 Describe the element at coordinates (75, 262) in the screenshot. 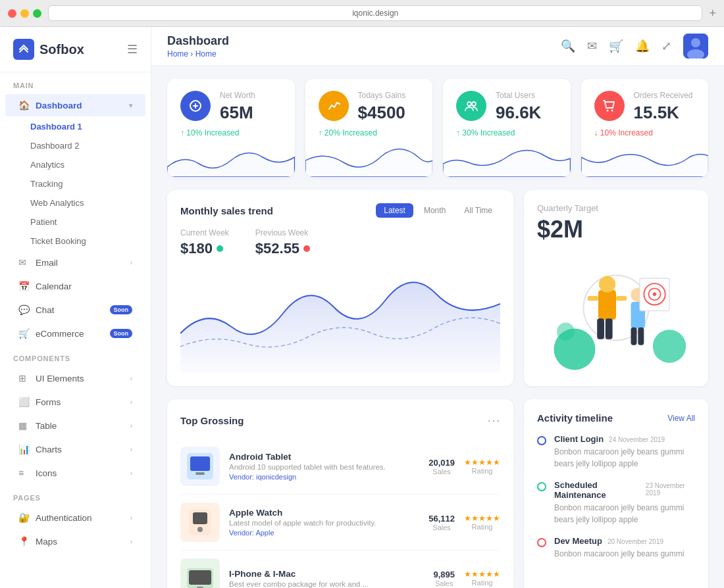

I see `sidebar-item-email: ✉ Email ›` at that location.